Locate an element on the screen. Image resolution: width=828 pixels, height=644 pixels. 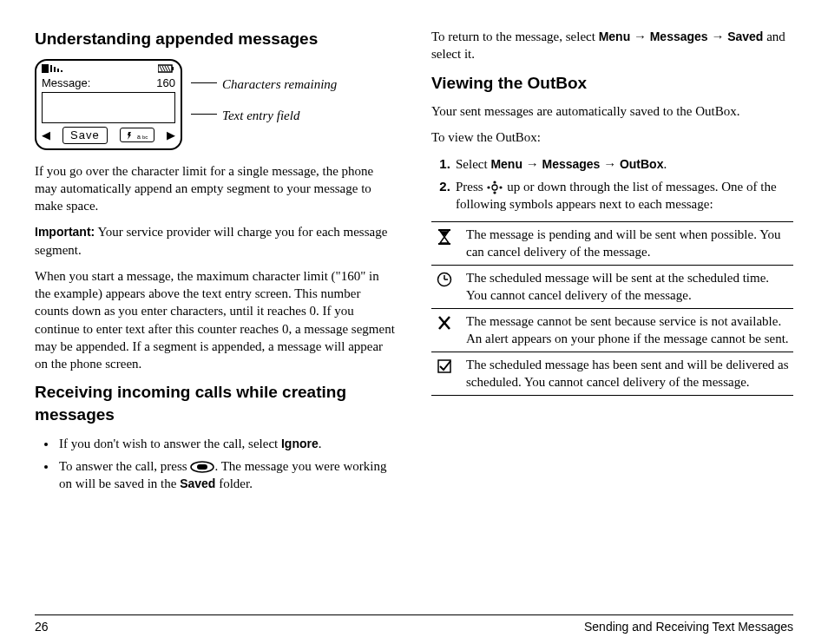
page-footer: 26 Sending and Receiving Text Messages is located at coordinates (414, 625).